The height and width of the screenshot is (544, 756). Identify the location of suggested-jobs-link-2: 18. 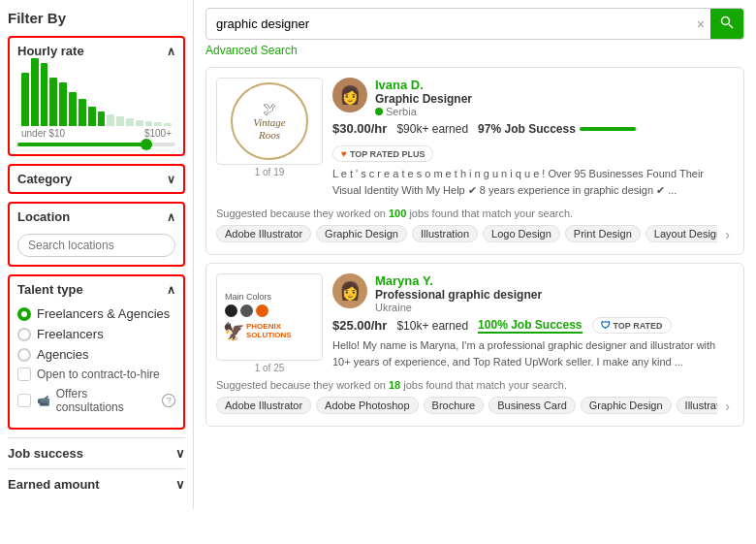
(394, 385).